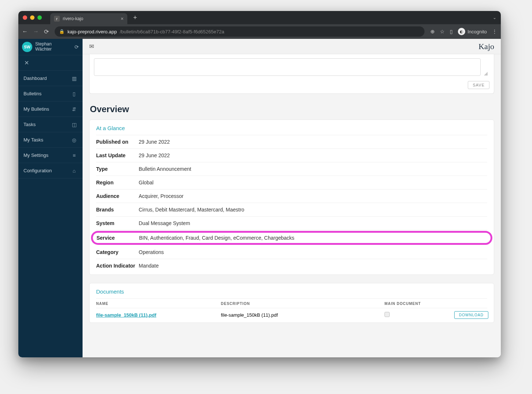 Image resolution: width=532 pixels, height=394 pixels. I want to click on documents-header-row: NAME DESCRIPTION MAIN DOCUMENT, so click(292, 303).